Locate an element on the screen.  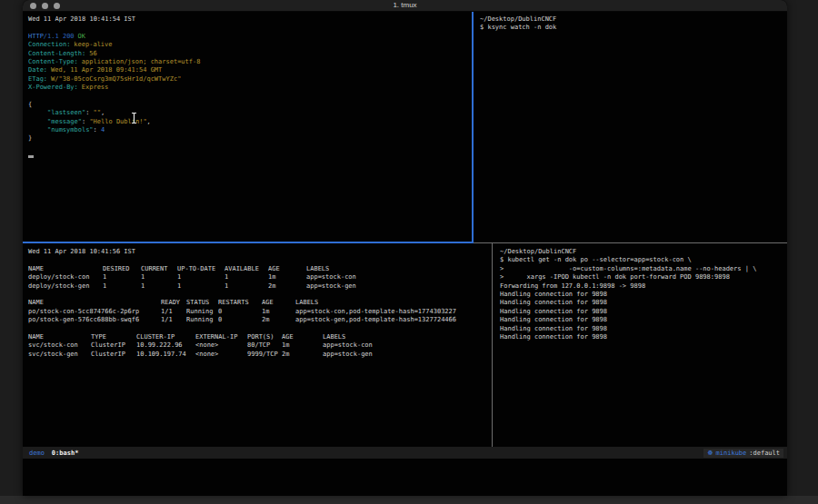
header-key: ETag: is located at coordinates (38, 80).